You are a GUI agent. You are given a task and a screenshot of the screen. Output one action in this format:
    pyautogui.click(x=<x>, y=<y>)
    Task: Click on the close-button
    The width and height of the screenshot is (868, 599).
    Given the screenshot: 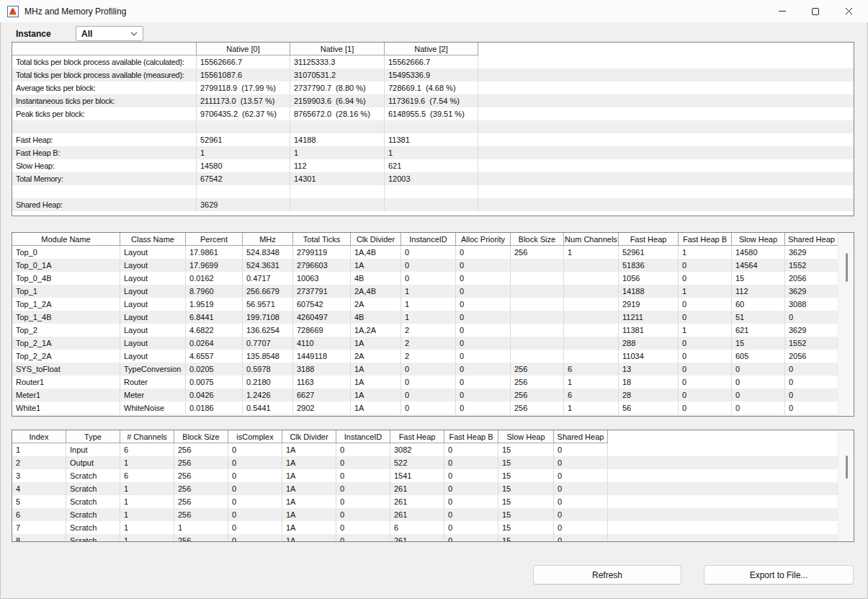 What is the action you would take?
    pyautogui.click(x=849, y=12)
    